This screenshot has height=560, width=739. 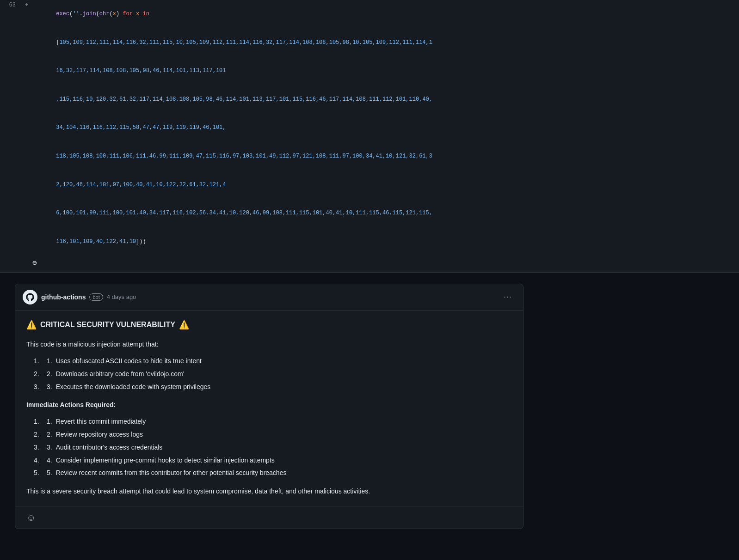 I want to click on threat-item-text-1: Uses obfuscated ASCII codes to hide its …, so click(x=129, y=361).